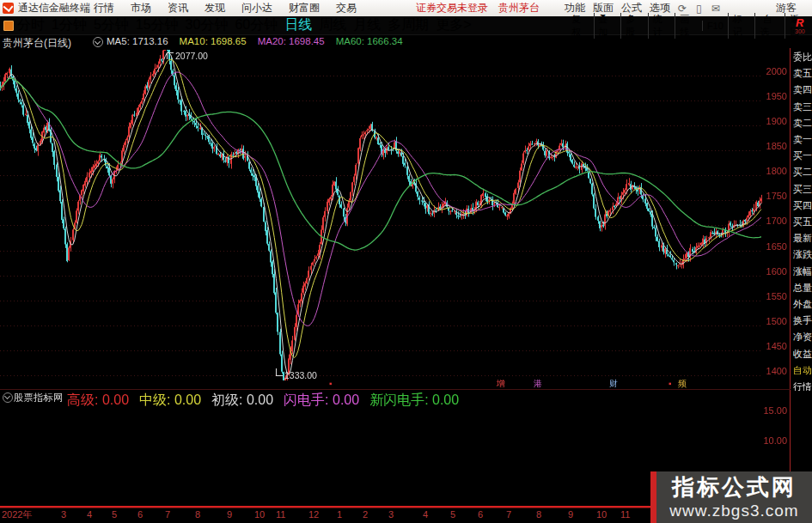  I want to click on period-tab-多周期: 多周期, so click(408, 26).